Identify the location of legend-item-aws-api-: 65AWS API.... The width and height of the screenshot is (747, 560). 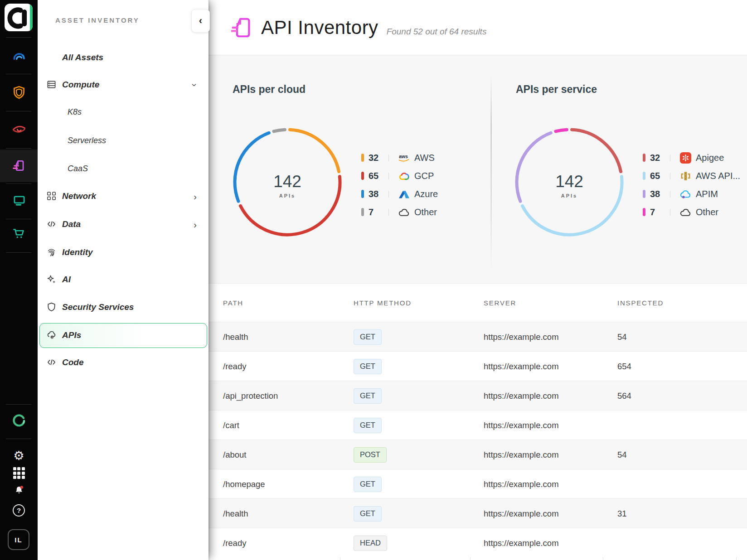
(692, 176).